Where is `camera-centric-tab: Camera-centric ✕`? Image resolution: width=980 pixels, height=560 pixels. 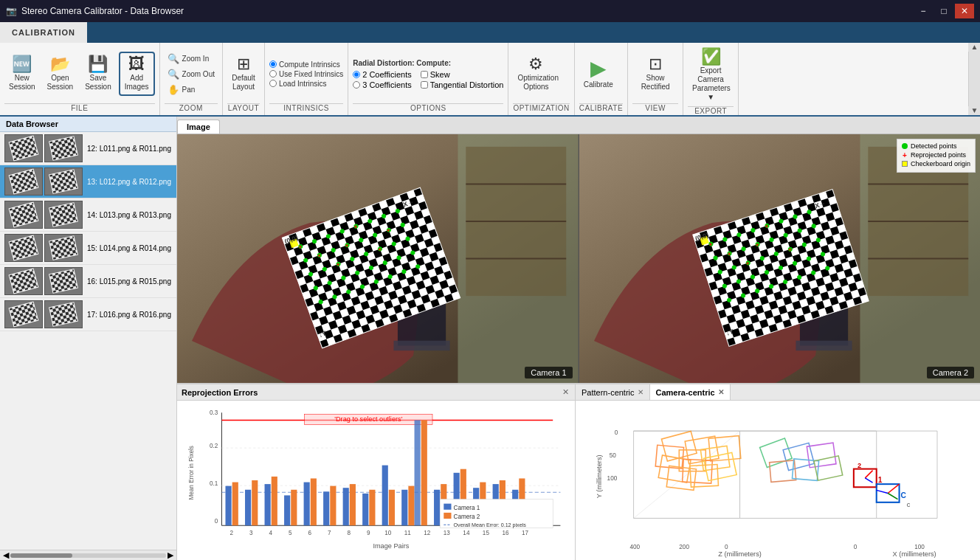
camera-centric-tab: Camera-centric ✕ is located at coordinates (691, 393).